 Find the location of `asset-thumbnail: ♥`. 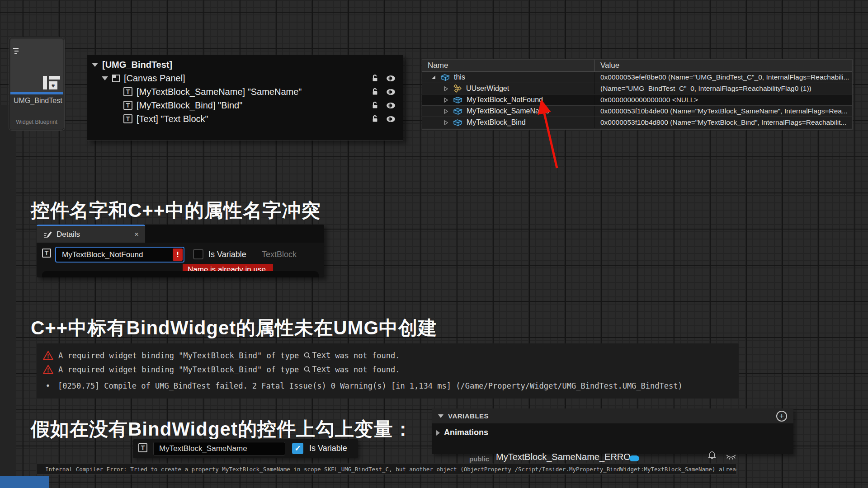

asset-thumbnail: ♥ is located at coordinates (37, 66).